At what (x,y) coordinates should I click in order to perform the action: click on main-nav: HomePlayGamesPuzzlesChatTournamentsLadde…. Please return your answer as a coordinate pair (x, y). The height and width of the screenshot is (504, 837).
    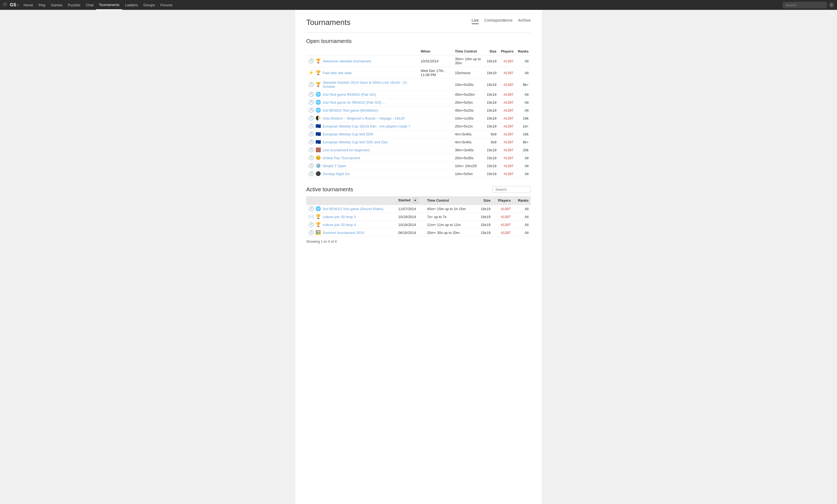
    Looking at the image, I should click on (98, 5).